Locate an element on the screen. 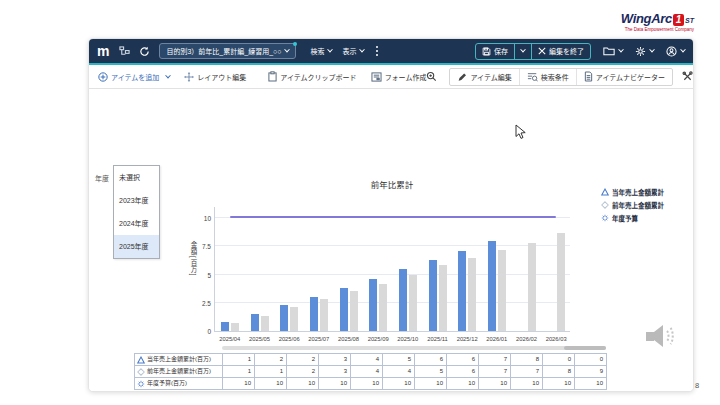 The width and height of the screenshot is (720, 405). wingarc-logo: WingArc1ST The Data Empowerment Company is located at coordinates (658, 22).